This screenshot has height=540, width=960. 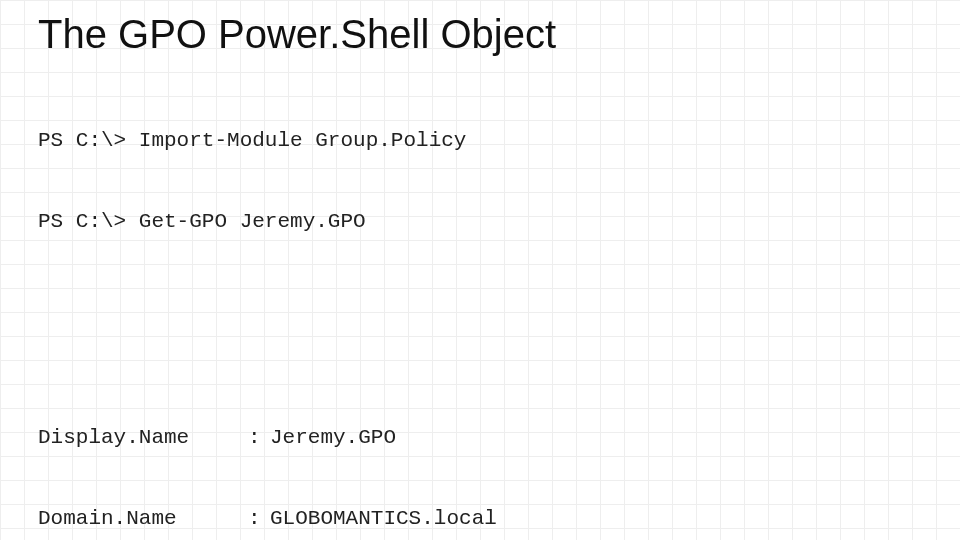 What do you see at coordinates (480, 438) in the screenshot?
I see `output-row: Display.Name:Jeremy.GPO` at bounding box center [480, 438].